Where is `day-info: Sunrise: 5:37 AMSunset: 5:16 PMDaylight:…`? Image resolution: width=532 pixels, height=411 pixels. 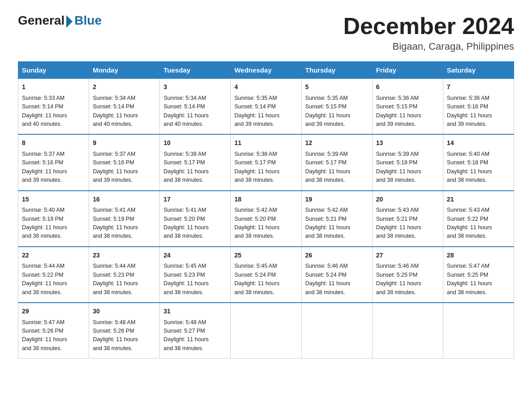 day-info: Sunrise: 5:37 AMSunset: 5:16 PMDaylight:… is located at coordinates (45, 167).